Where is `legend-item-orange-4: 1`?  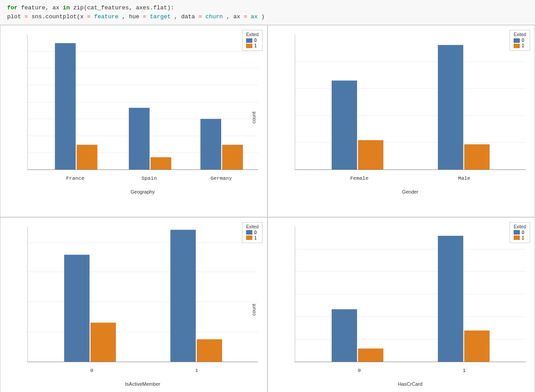
legend-item-orange-4: 1 is located at coordinates (520, 238).